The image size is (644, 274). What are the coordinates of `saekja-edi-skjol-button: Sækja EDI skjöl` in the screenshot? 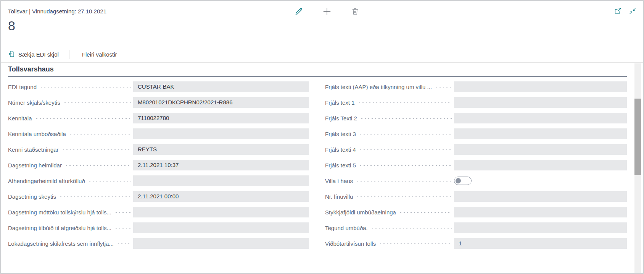 It's located at (34, 54).